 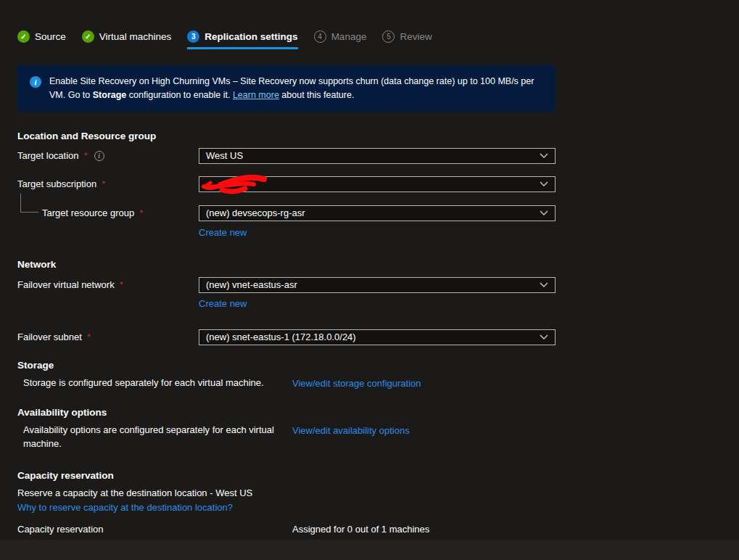 What do you see at coordinates (108, 155) in the screenshot?
I see `target-location-label-wrap: Target location* i` at bounding box center [108, 155].